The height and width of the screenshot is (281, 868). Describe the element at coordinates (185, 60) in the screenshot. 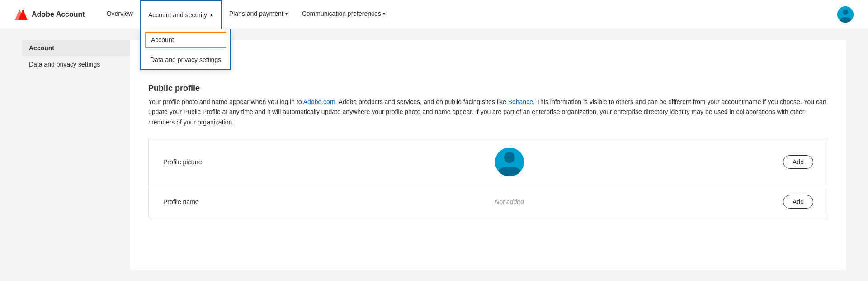

I see `dropdown-data-privacy: Data and privacy settings` at that location.